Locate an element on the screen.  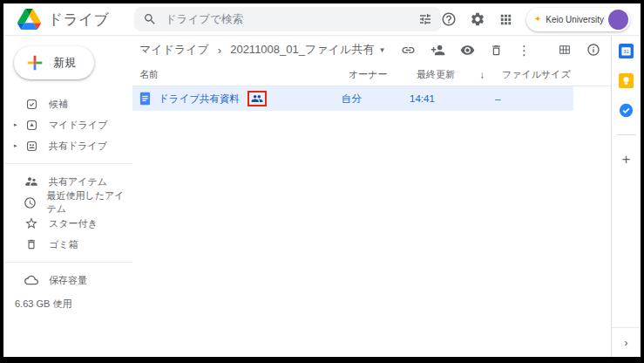
sidebar-item-label: スター付き is located at coordinates (73, 223).